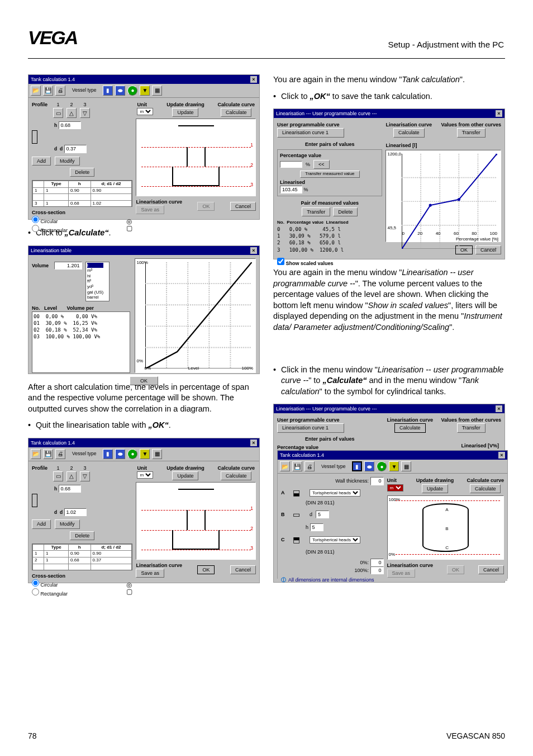 Image resolution: width=533 pixels, height=756 pixels. What do you see at coordinates (335, 493) in the screenshot?
I see `heads-a-select: Torispherical heads` at bounding box center [335, 493].